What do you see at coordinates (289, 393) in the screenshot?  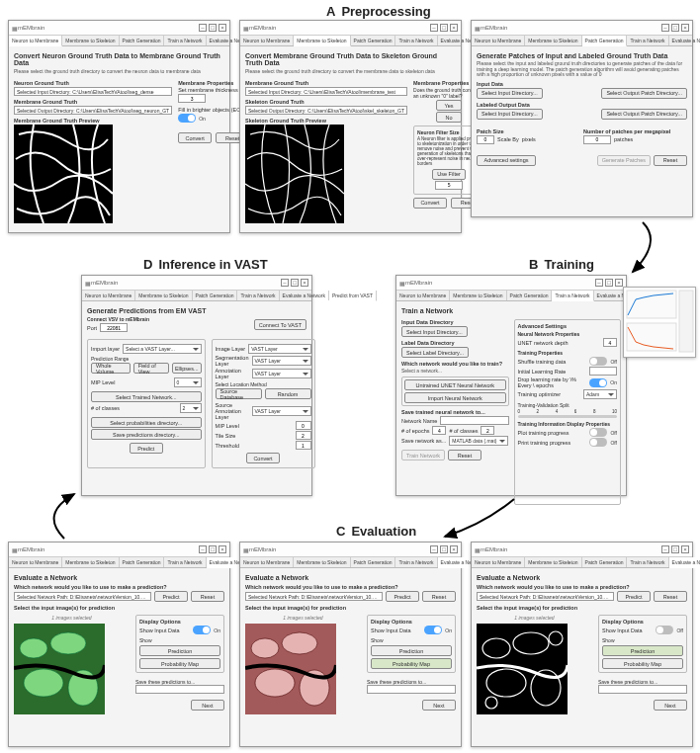 I see `random-button: Random` at bounding box center [289, 393].